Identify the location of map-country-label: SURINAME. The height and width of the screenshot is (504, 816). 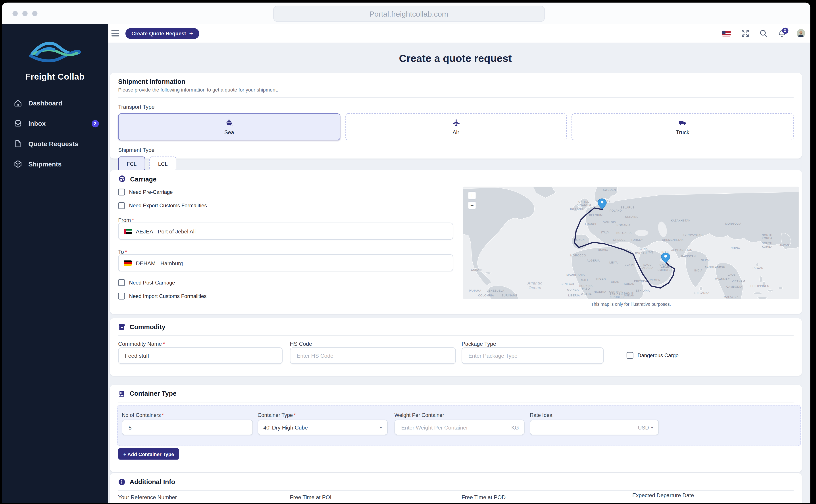
(510, 295).